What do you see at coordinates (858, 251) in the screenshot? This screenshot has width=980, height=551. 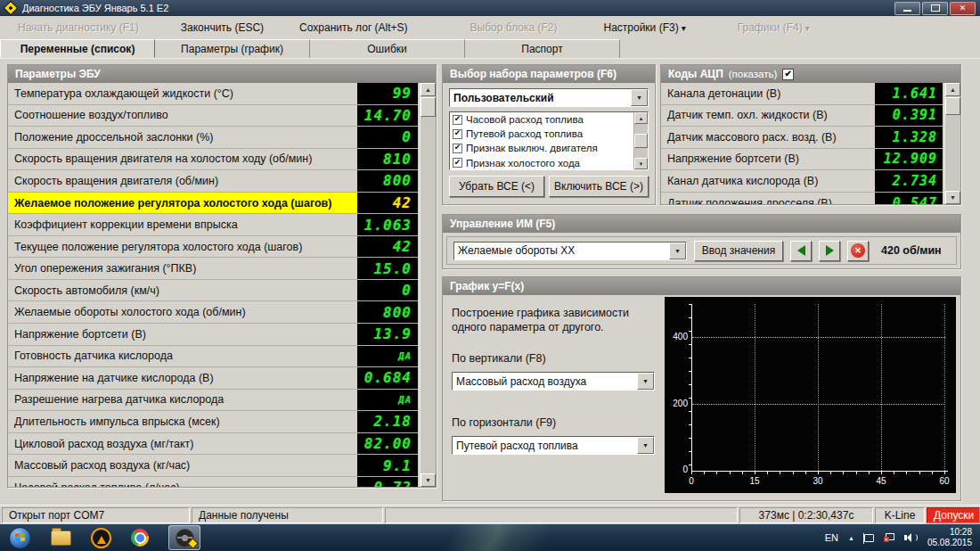 I see `stop-button` at bounding box center [858, 251].